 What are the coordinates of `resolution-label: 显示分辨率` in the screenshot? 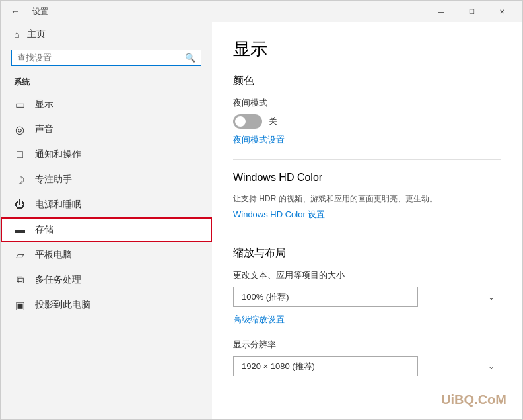 It's located at (367, 345).